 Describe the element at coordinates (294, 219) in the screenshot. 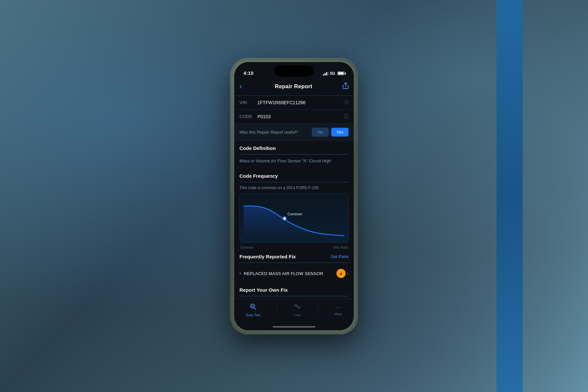

I see `chart-svg` at that location.